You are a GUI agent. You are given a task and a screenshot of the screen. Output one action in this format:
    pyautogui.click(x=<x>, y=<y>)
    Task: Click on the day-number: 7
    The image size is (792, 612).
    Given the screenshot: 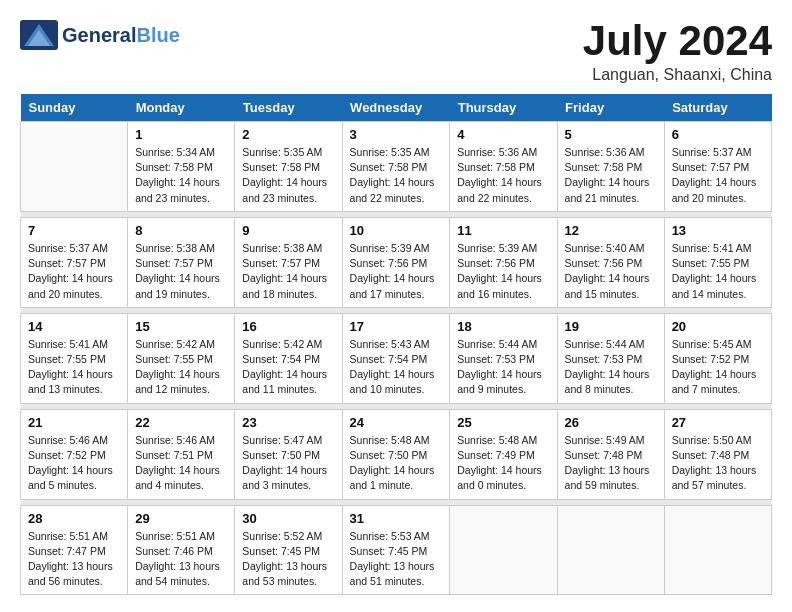 What is the action you would take?
    pyautogui.click(x=74, y=230)
    